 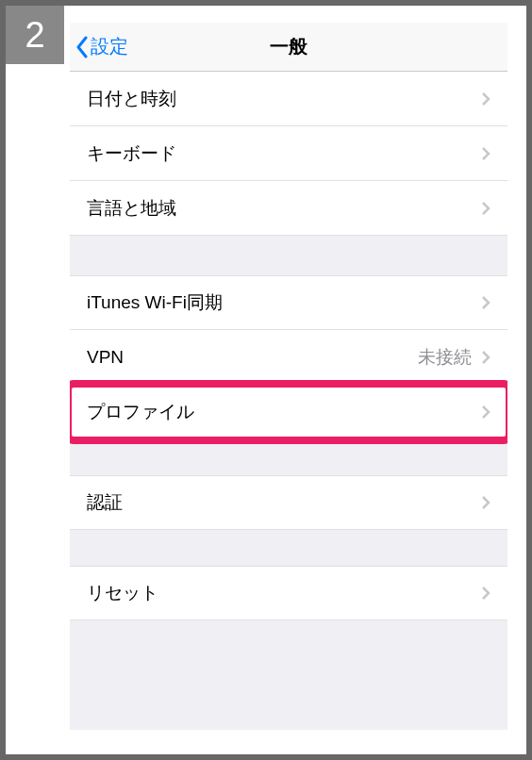 What do you see at coordinates (284, 593) in the screenshot?
I see `row-label: リセット` at bounding box center [284, 593].